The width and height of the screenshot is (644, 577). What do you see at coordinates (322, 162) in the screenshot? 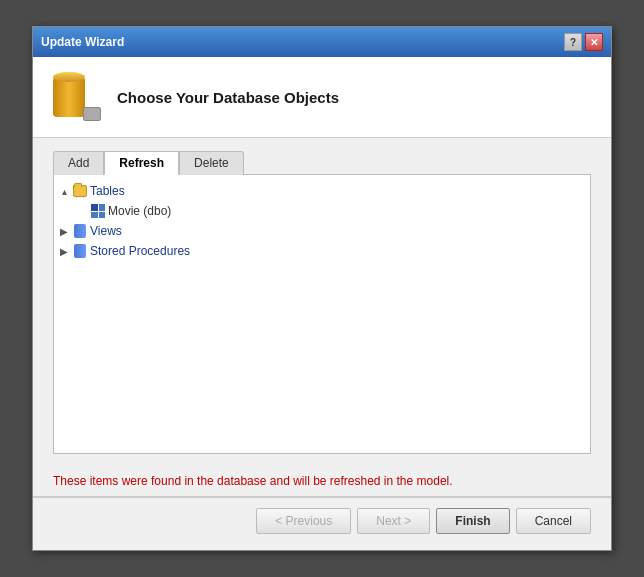
I see `tab-bar: Add Refresh Delete` at bounding box center [322, 162].